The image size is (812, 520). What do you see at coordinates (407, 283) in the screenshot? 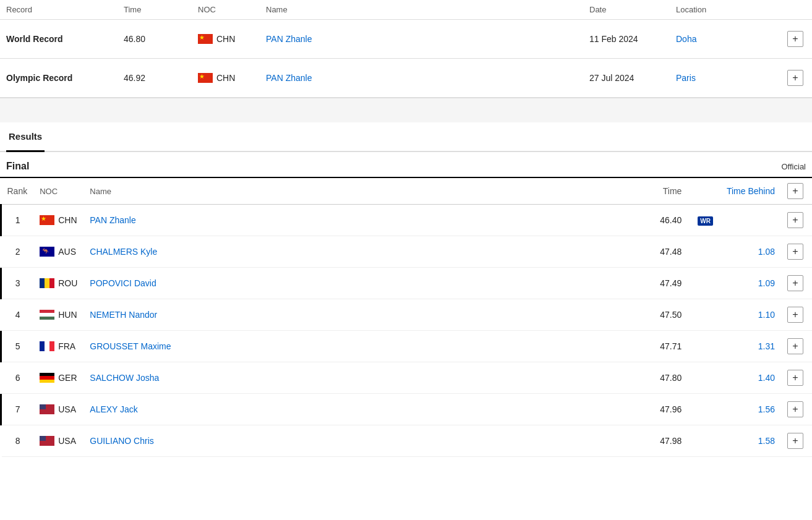
I see `result-row: 3 ROU POPOVICI David 47.49 1.09 +` at bounding box center [407, 283].